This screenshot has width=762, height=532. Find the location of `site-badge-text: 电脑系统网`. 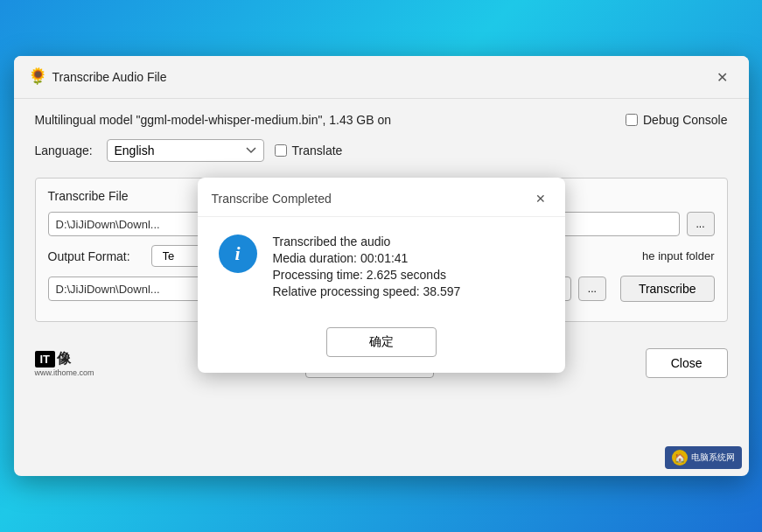

site-badge-text: 电脑系统网 is located at coordinates (713, 458).